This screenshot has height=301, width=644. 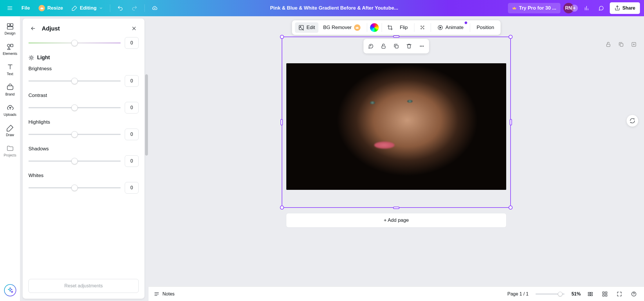 I want to click on magic-button, so click(x=10, y=290).